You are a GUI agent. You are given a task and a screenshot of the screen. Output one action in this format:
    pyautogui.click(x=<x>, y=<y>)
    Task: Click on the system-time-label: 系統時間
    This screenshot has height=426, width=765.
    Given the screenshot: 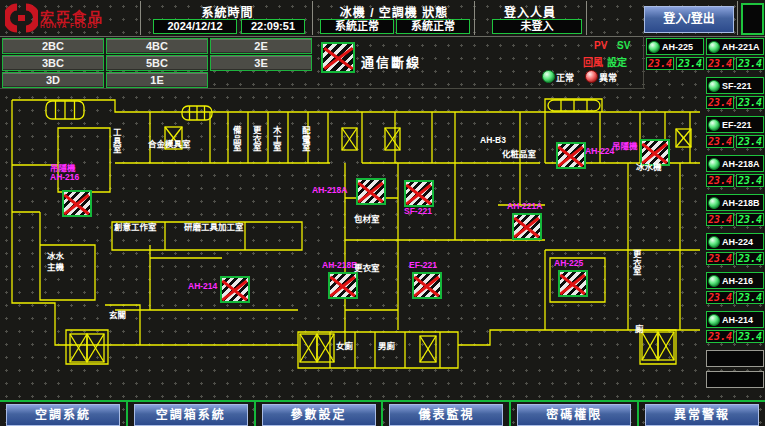 What is the action you would take?
    pyautogui.click(x=228, y=12)
    